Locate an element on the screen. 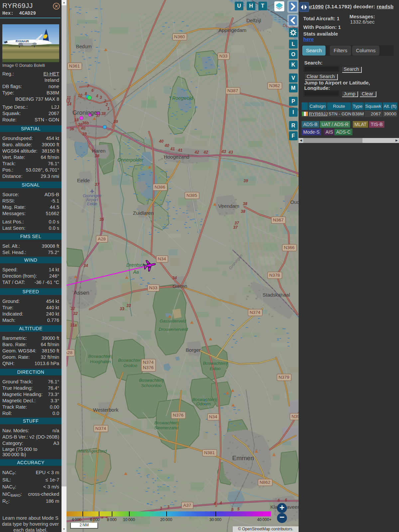 The image size is (399, 532). svg-text: Hoogezand is located at coordinates (177, 157).